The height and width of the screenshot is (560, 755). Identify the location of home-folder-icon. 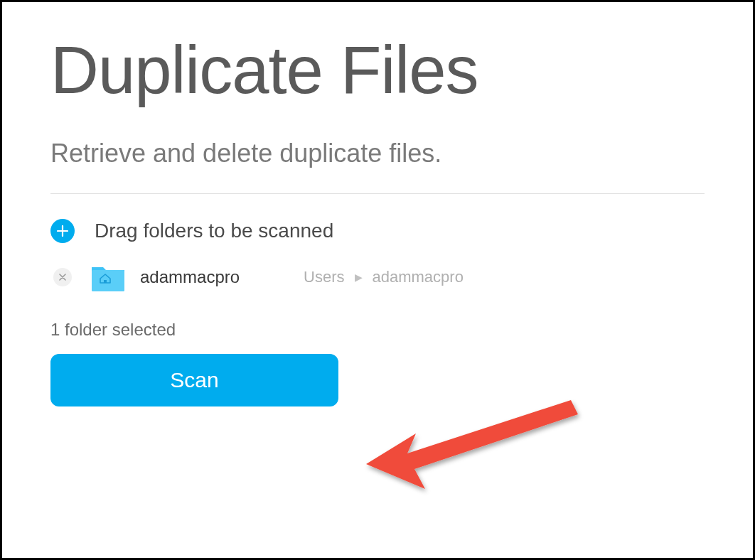
(108, 277).